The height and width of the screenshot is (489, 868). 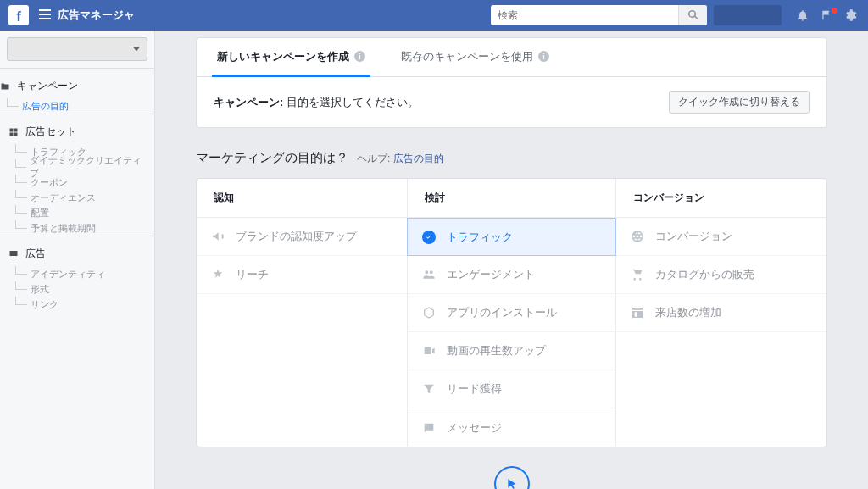 What do you see at coordinates (14, 254) in the screenshot?
I see `monitor-icon` at bounding box center [14, 254].